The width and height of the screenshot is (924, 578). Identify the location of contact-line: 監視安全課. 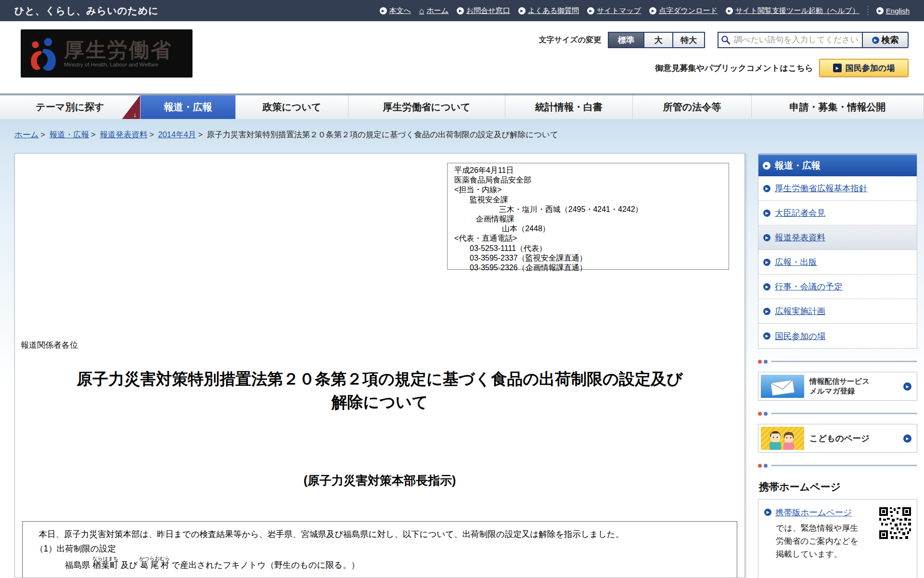
(590, 200).